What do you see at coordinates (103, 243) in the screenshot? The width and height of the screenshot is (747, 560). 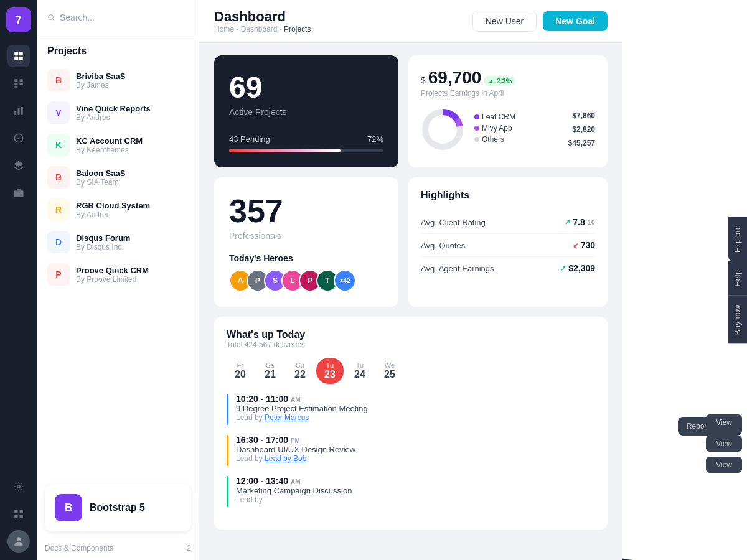 I see `project-info: Disqus Forum By Disqus Inc.` at bounding box center [103, 243].